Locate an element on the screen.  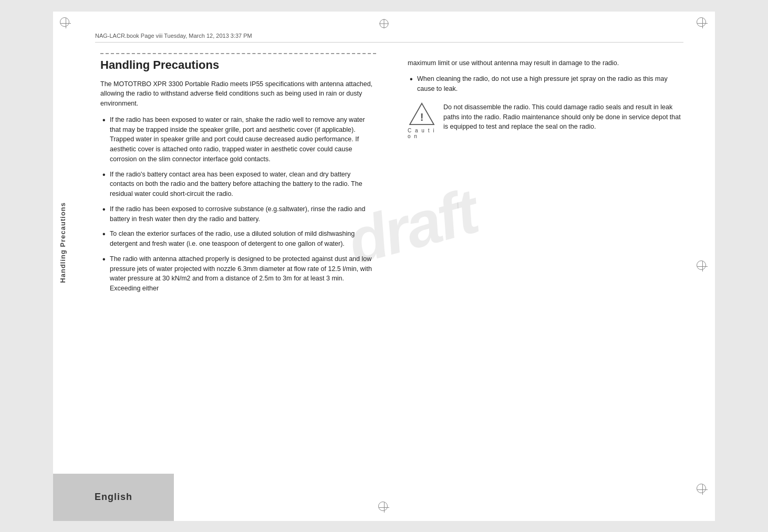
crosshair-top-center is located at coordinates (384, 24).